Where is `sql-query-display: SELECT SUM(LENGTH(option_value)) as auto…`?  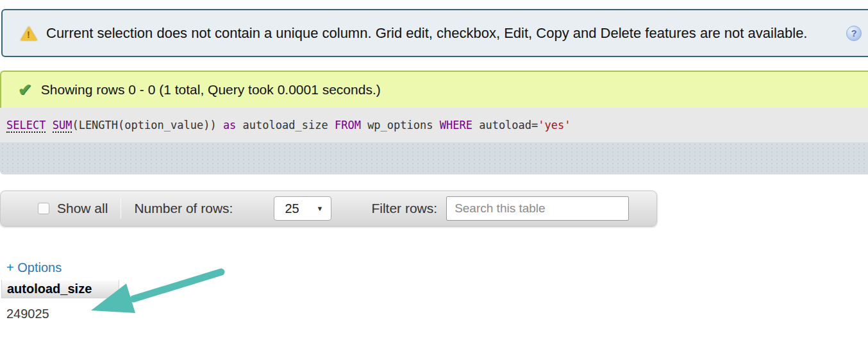
sql-query-display: SELECT SUM(LENGTH(option_value)) as auto… is located at coordinates (434, 125).